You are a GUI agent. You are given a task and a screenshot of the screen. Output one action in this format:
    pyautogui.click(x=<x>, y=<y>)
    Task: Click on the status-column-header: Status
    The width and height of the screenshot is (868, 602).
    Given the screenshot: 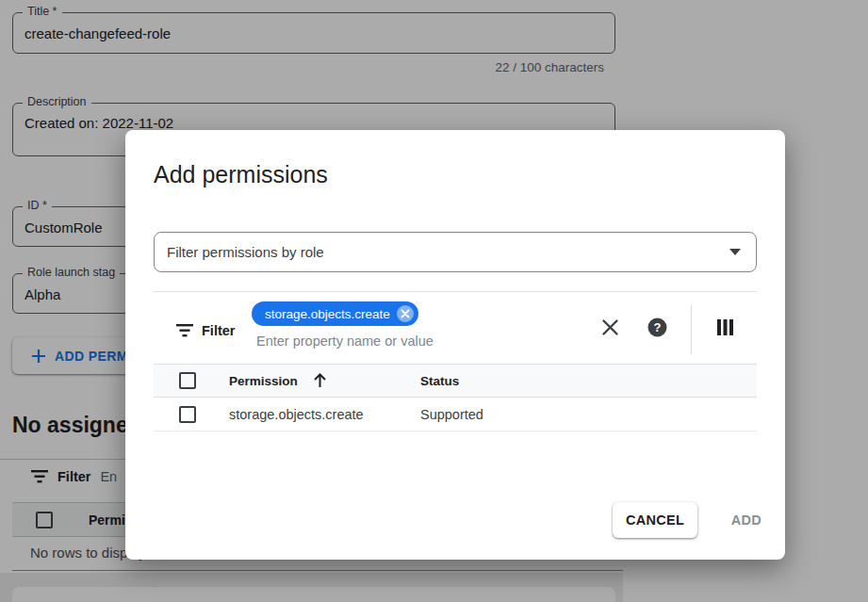 What is the action you would take?
    pyautogui.click(x=439, y=381)
    